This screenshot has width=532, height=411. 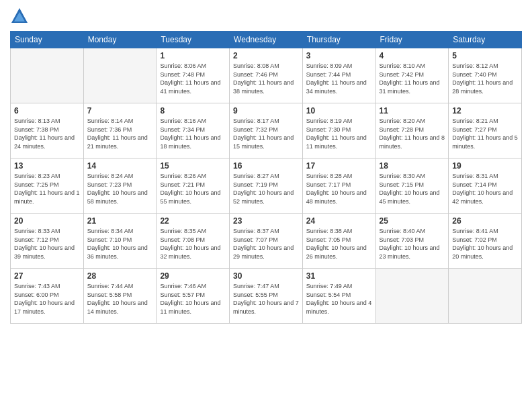 What do you see at coordinates (120, 131) in the screenshot?
I see `calendar-cell: 7Sunrise: 8:14 AMSunset: 7:36 PMDaylight…` at bounding box center [120, 131].